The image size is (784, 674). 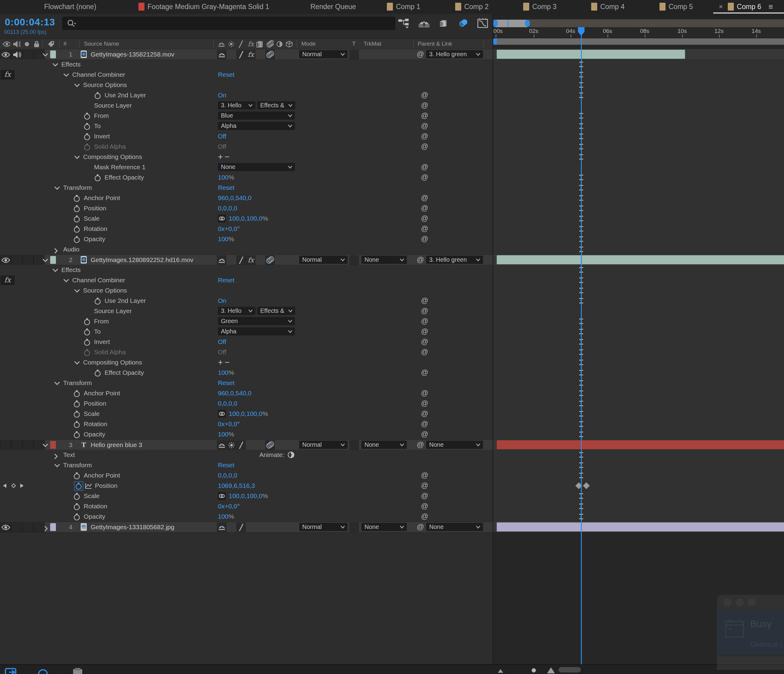 What do you see at coordinates (444, 23) in the screenshot?
I see `frame-blending-icon` at bounding box center [444, 23].